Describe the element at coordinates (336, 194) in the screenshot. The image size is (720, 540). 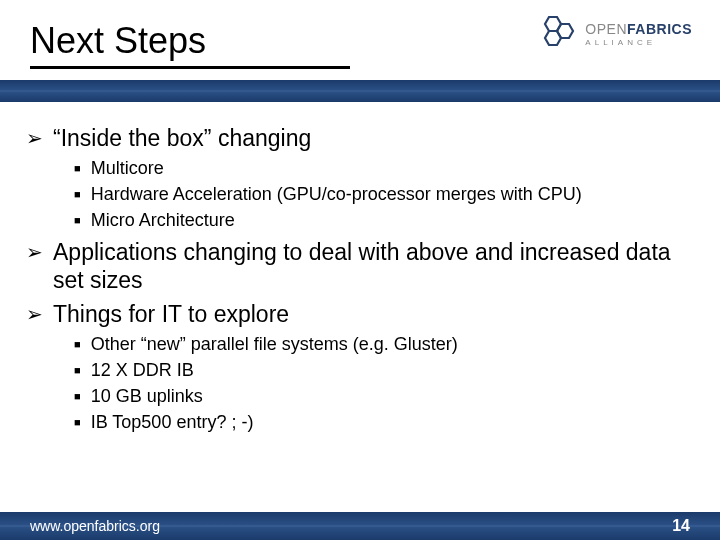
I see `bullet-1-sub-2-text: Hardware Acceleration (GPU/co-processor …` at that location.